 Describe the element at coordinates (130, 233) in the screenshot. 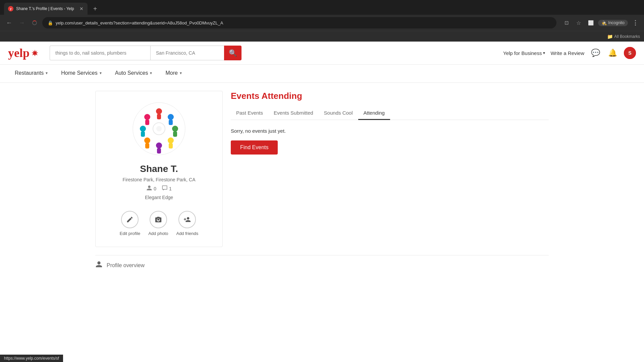

I see `edit-profile-label: Edit profile` at that location.